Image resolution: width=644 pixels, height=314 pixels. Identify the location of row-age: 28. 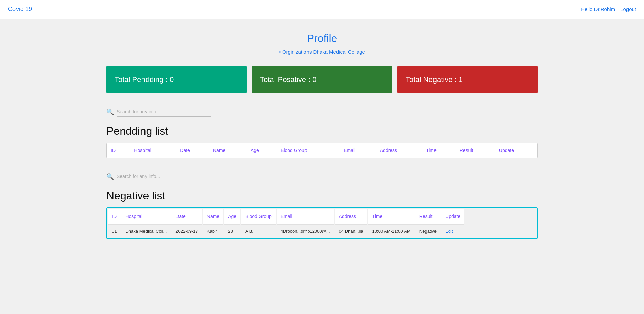
(232, 231).